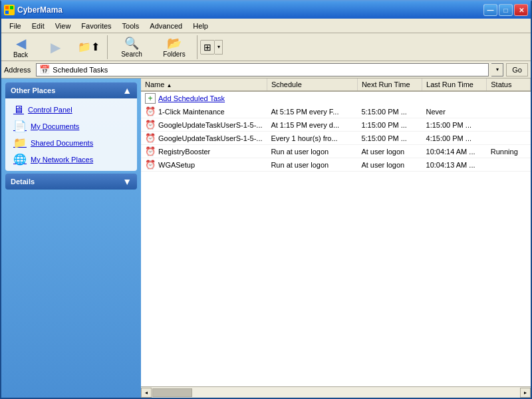 The width and height of the screenshot is (532, 399). Describe the element at coordinates (45, 69) in the screenshot. I see `address-folder-icon: 📅` at that location.